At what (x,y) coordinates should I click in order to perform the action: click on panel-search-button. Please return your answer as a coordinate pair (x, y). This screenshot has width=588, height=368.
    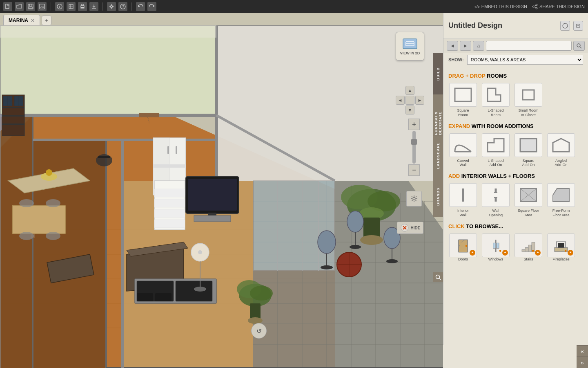
    Looking at the image, I should click on (579, 46).